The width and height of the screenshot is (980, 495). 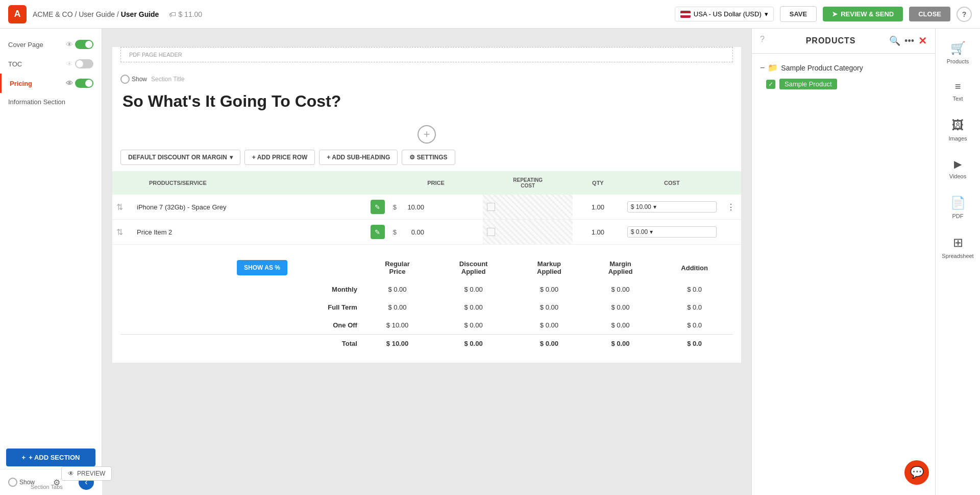 What do you see at coordinates (843, 41) in the screenshot?
I see `right-panel-header: ? PRODUCTS 🔍 ••• ✕` at bounding box center [843, 41].